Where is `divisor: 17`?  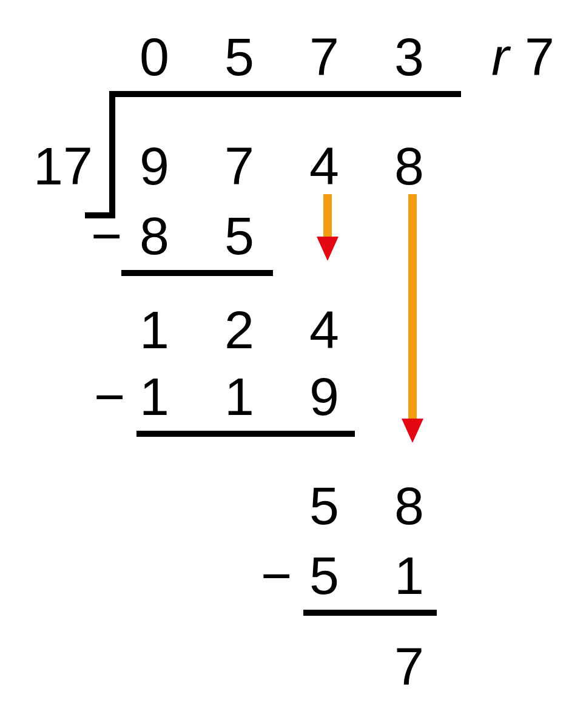
divisor: 17 is located at coordinates (63, 166).